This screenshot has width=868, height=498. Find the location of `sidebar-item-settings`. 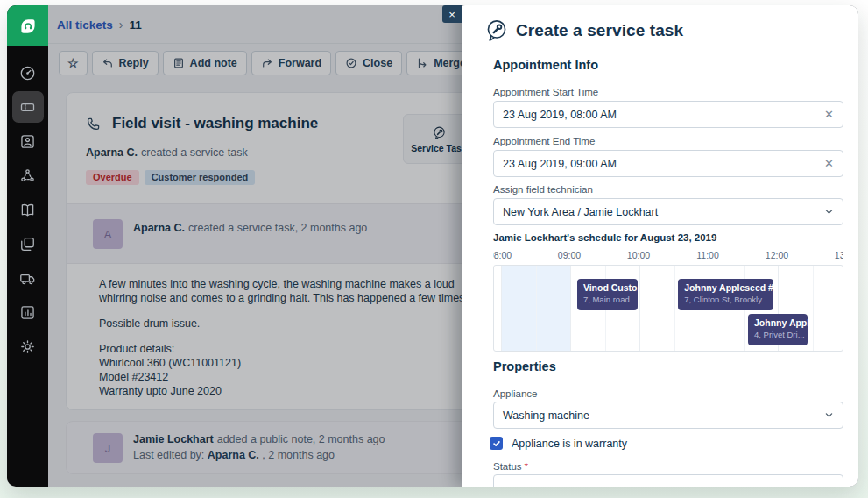

sidebar-item-settings is located at coordinates (28, 346).